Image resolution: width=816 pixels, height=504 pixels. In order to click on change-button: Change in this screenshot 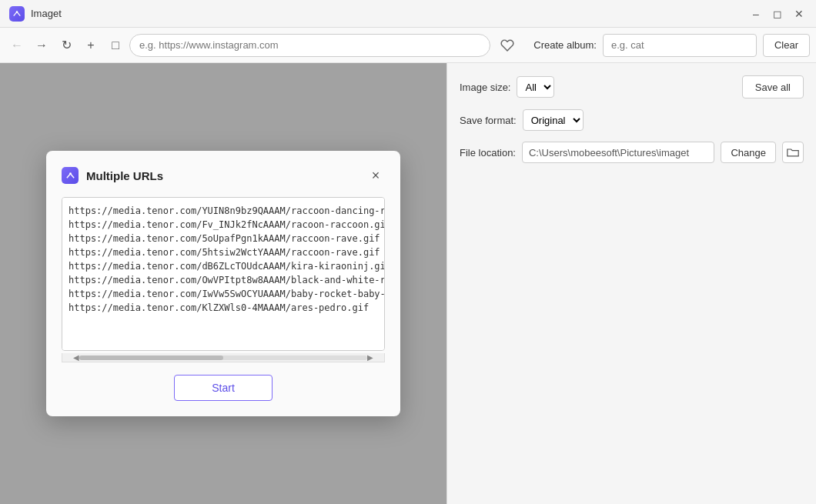, I will do `click(748, 152)`.